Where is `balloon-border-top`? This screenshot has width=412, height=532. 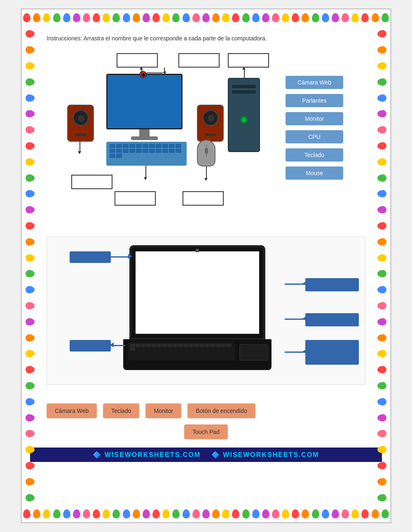
balloon-border-top is located at coordinates (206, 18).